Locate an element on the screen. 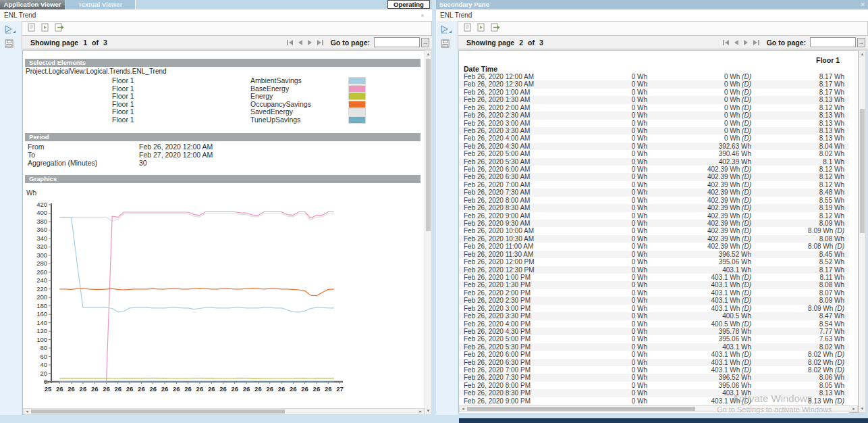  table-row: Feb 26, 2020 2:30 AM0 Wh0 Wh (D)8.13 Wh is located at coordinates (654, 115).